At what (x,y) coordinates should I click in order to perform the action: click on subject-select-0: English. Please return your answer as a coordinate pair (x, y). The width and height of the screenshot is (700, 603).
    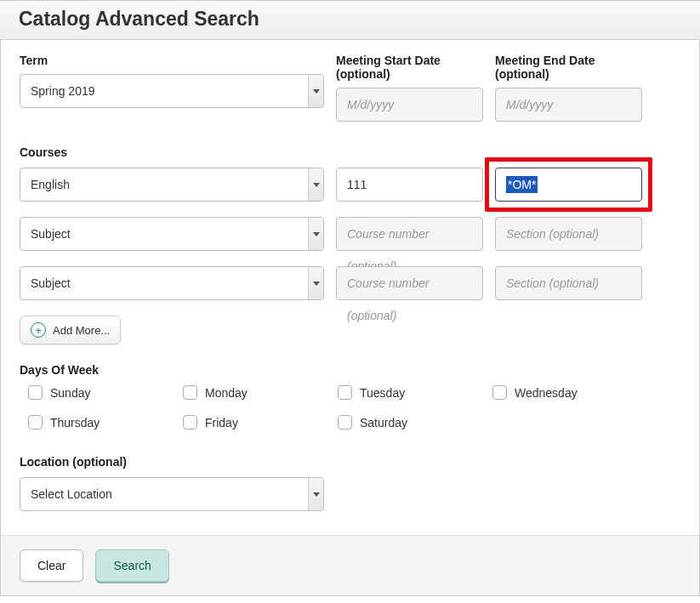
    Looking at the image, I should click on (172, 185).